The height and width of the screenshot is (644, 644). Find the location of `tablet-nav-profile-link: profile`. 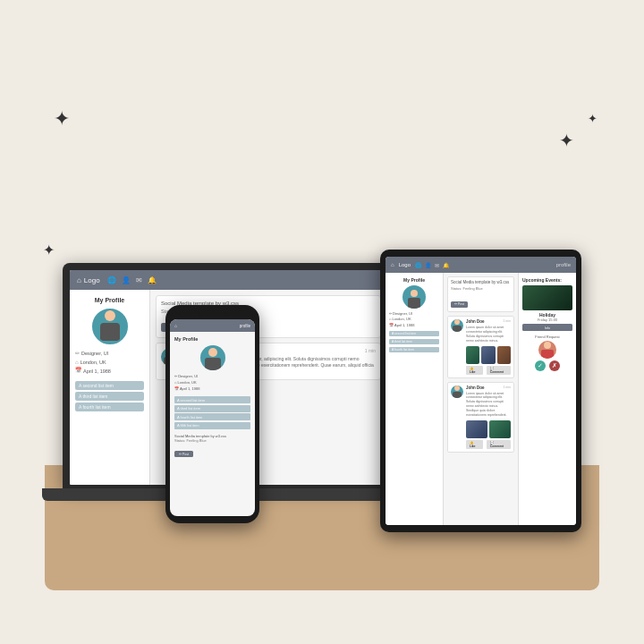

tablet-nav-profile-link: profile is located at coordinates (564, 265).